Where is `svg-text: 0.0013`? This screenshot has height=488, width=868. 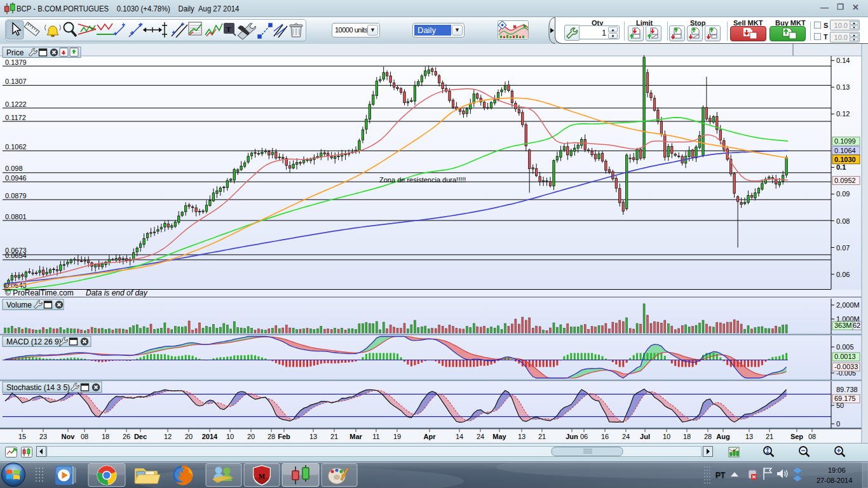
svg-text: 0.0013 is located at coordinates (845, 356).